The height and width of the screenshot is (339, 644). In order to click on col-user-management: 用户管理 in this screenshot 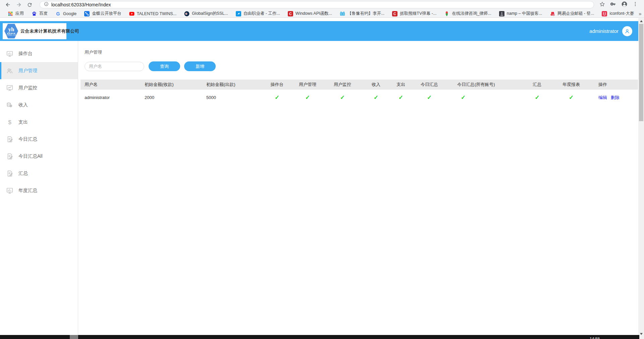, I will do `click(308, 85)`.